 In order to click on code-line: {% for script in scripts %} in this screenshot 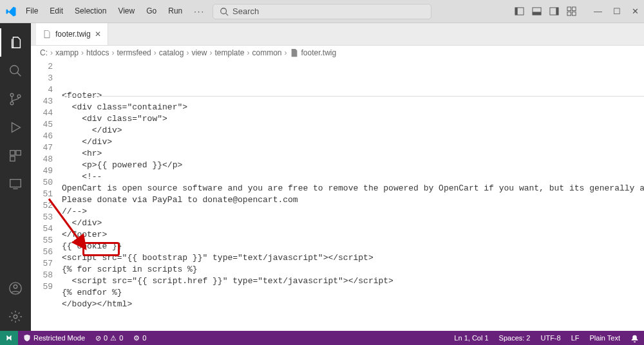, I will do `click(353, 270)`.